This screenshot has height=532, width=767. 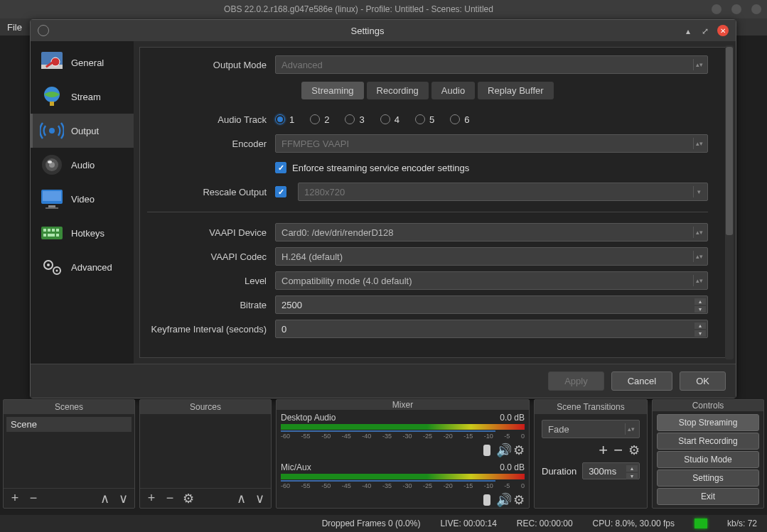 I want to click on obs-logo-icon, so click(x=43, y=31).